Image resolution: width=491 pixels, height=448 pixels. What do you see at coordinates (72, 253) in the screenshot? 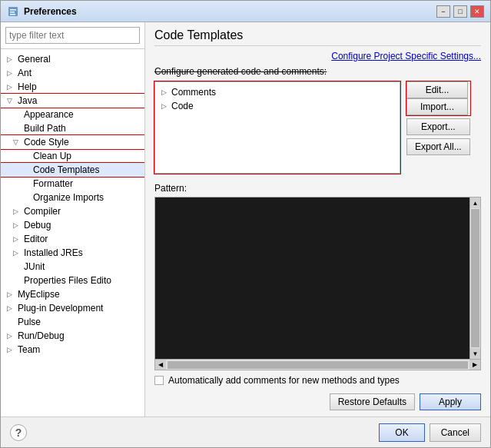
I see `sidebar-item-installed-jres: ▷ Installed JREs` at bounding box center [72, 253].